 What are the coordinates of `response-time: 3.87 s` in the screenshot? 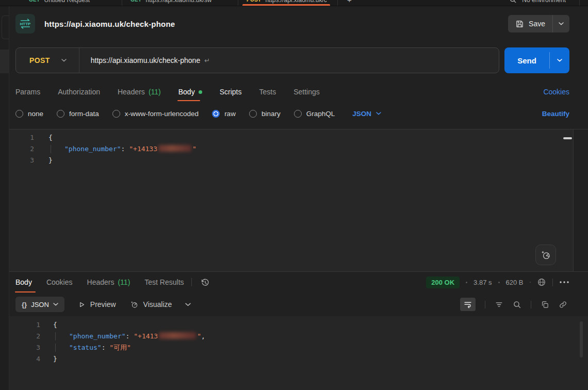 It's located at (483, 283).